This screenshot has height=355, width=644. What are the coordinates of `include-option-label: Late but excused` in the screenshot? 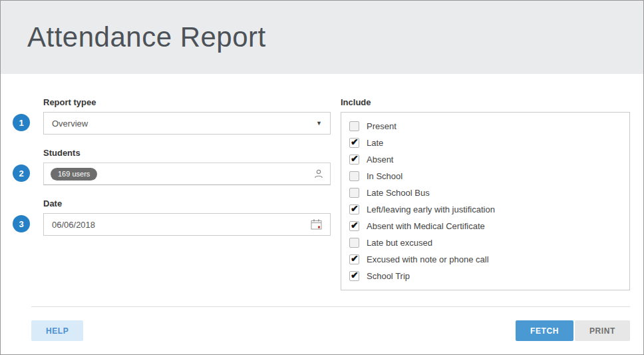 It's located at (399, 242).